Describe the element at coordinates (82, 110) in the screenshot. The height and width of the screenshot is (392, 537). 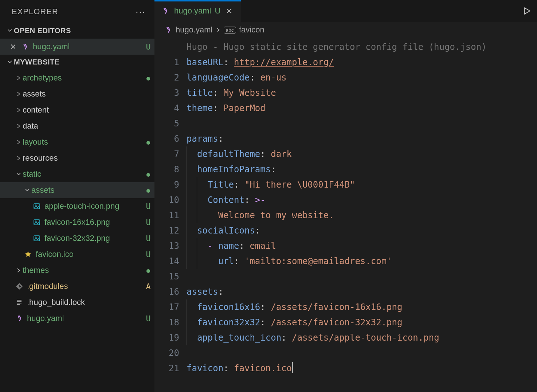
I see `folder-label: content` at that location.